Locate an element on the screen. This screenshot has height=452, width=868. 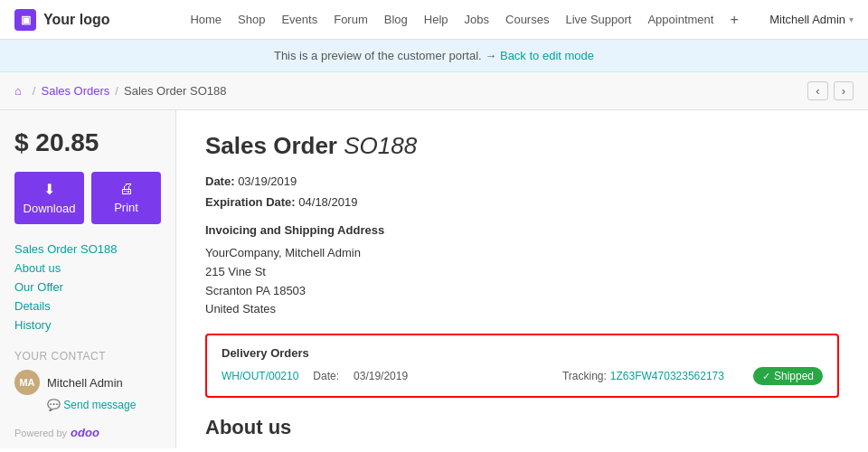
shipped-status: Shipped is located at coordinates (794, 376).